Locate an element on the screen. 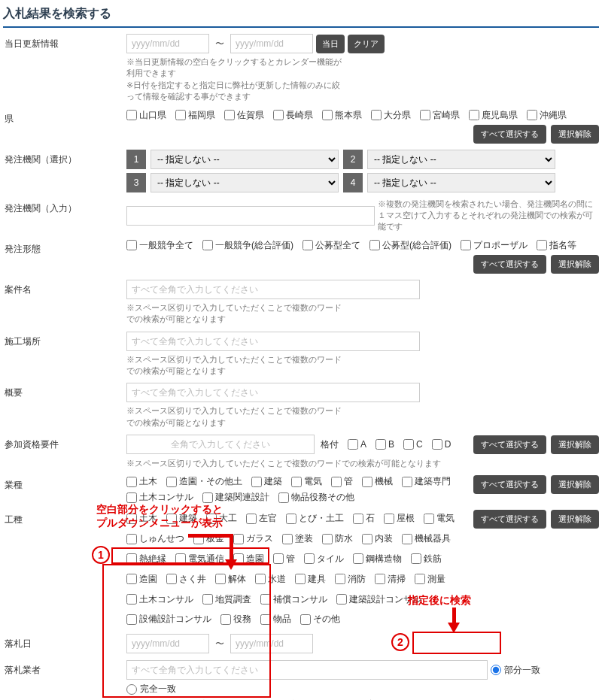  ind-1: 造園・その他土 is located at coordinates (205, 481).